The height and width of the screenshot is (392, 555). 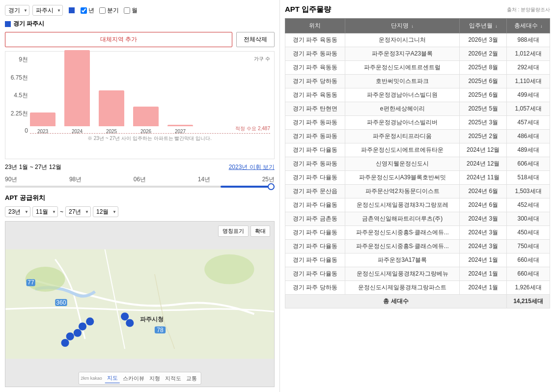 I want to click on table-row: 경기 파주 다율동운정신도시제일풍경채2자그랑베뉴2024년 1월660세대, so click(x=417, y=274).